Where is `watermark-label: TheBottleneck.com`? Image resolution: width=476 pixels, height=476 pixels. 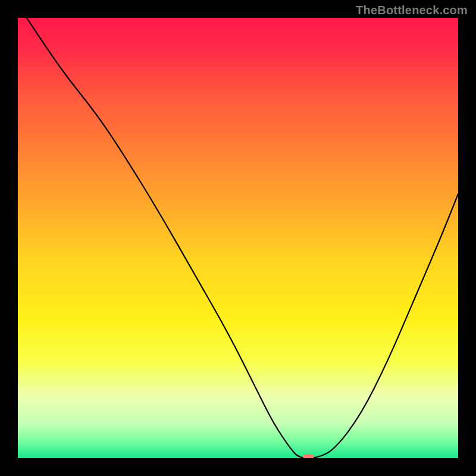
watermark-label: TheBottleneck.com is located at coordinates (412, 11).